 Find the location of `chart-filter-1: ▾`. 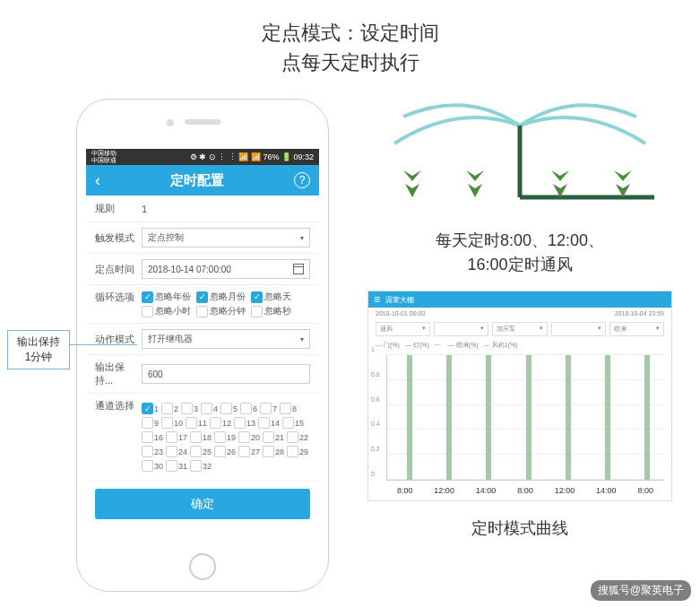

chart-filter-1: ▾ is located at coordinates (461, 329).